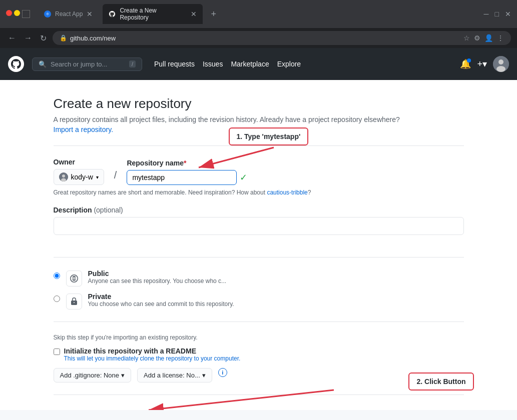 The height and width of the screenshot is (420, 517). I want to click on annotation-box-2: 2. Click Button, so click(441, 382).